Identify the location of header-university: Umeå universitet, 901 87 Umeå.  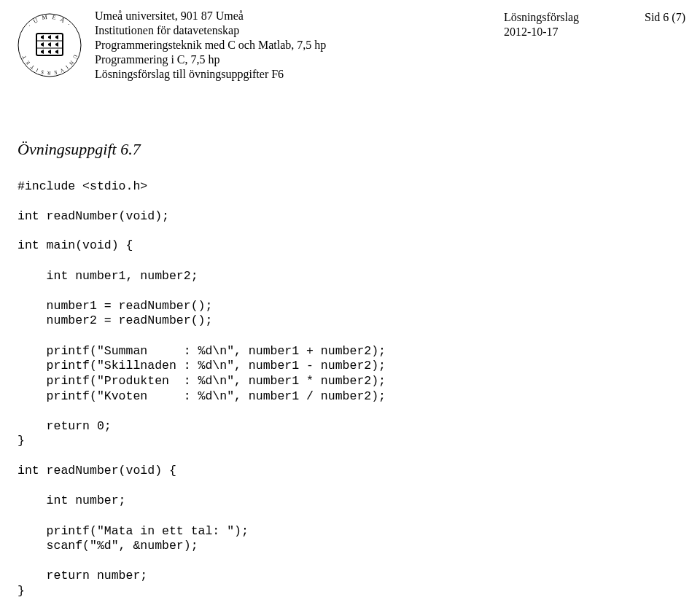
(295, 16).